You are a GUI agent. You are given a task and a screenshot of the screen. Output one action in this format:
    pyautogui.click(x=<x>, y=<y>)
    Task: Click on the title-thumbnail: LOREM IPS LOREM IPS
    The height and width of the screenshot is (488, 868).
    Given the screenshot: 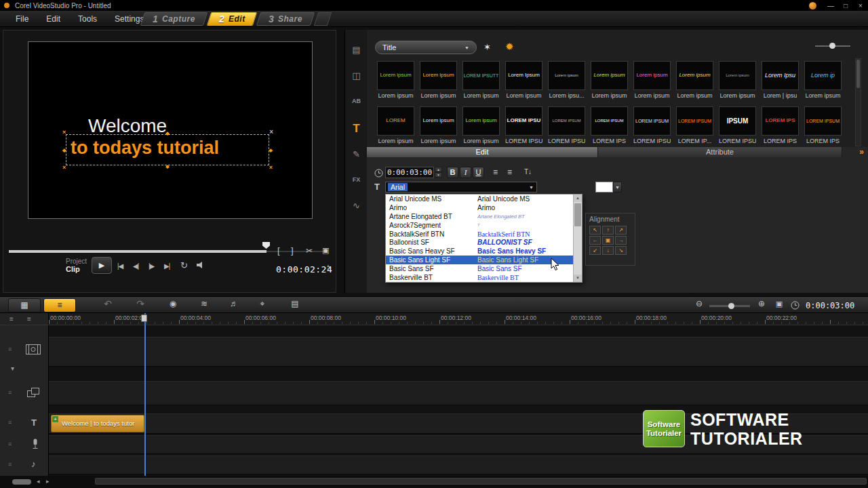 What is the action you would take?
    pyautogui.click(x=780, y=125)
    